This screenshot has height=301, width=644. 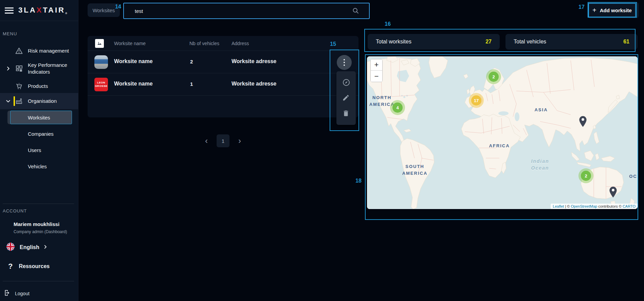 What do you see at coordinates (397, 108) in the screenshot?
I see `cluster-count: 4` at bounding box center [397, 108].